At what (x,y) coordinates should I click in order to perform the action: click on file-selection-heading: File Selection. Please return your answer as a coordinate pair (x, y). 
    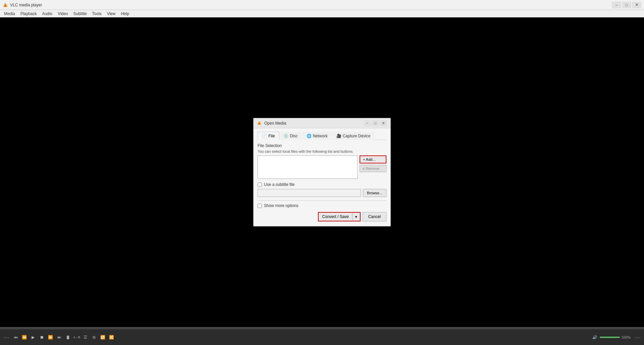
    Looking at the image, I should click on (322, 146).